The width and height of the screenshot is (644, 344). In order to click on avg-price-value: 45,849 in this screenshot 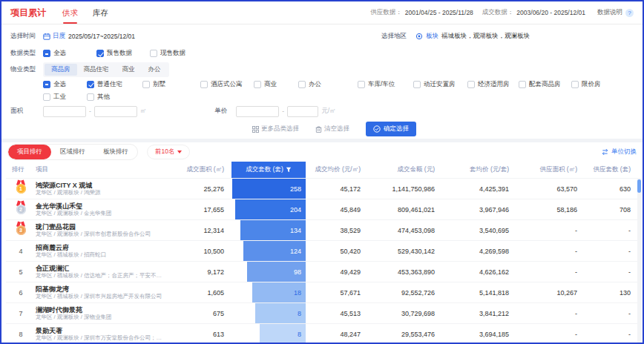, I will do `click(337, 210)`.